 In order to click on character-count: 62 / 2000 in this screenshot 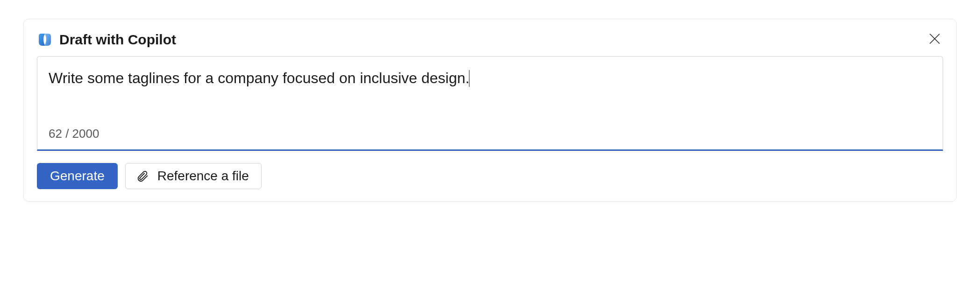, I will do `click(490, 134)`.